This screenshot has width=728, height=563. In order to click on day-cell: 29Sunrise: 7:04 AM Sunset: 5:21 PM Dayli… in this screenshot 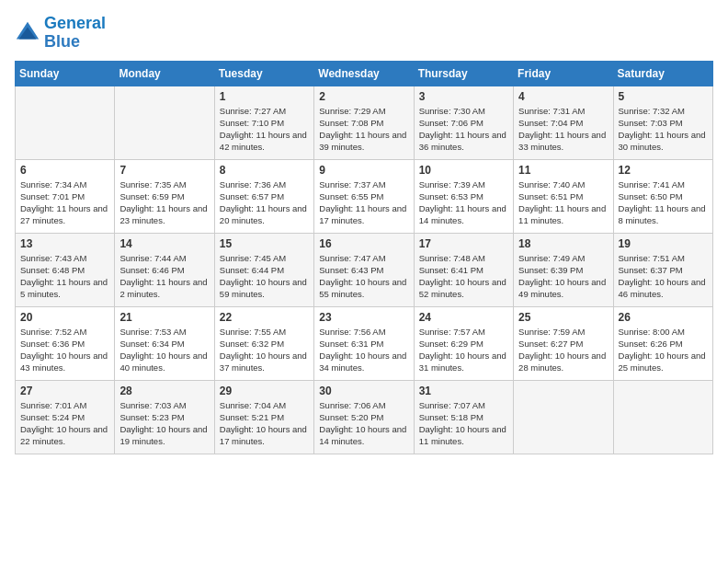, I will do `click(264, 417)`.